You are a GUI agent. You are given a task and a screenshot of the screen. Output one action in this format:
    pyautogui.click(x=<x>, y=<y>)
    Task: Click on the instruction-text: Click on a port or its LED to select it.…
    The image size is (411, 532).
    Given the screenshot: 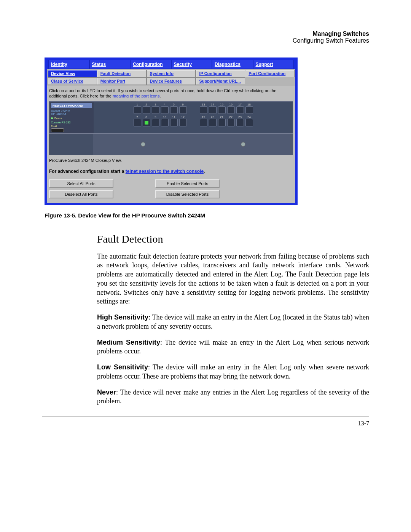 What is the action you would take?
    pyautogui.click(x=171, y=94)
    